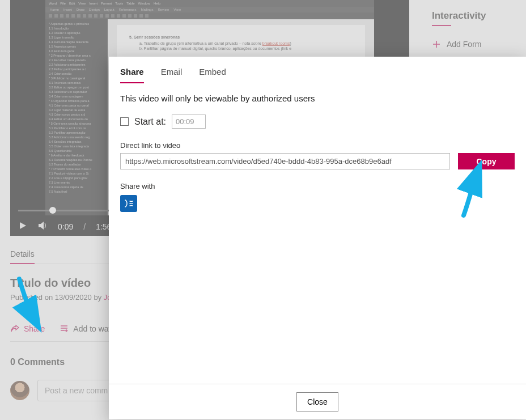  I want to click on start-at-checkbox, so click(125, 121).